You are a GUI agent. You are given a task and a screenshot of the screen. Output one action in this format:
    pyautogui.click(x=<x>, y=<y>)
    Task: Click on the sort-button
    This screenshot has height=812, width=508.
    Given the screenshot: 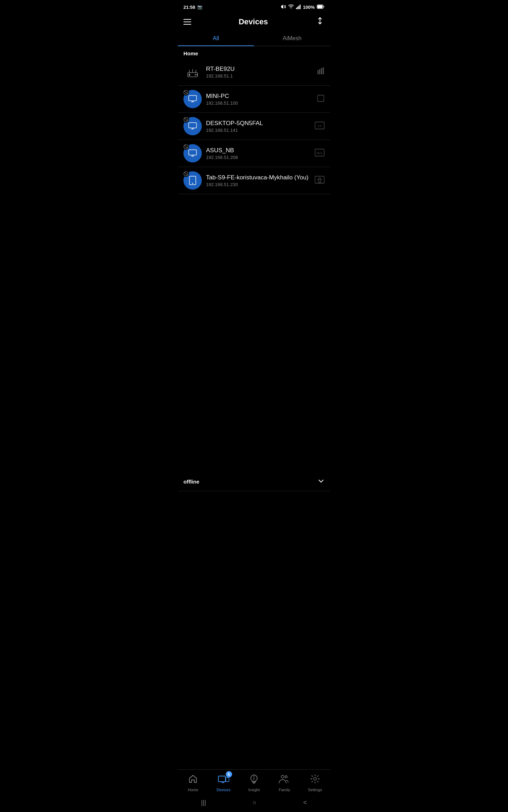 What is the action you would take?
    pyautogui.click(x=320, y=22)
    